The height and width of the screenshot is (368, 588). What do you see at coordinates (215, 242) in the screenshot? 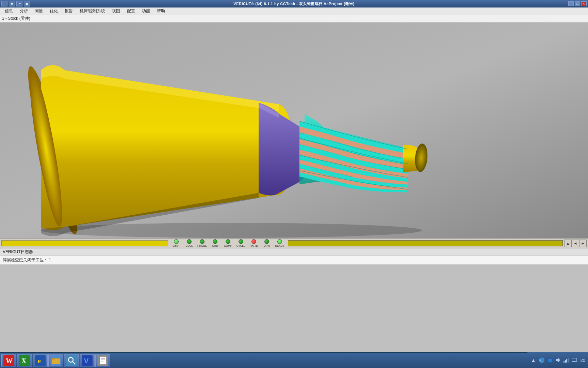
I see `light-sub` at bounding box center [215, 242].